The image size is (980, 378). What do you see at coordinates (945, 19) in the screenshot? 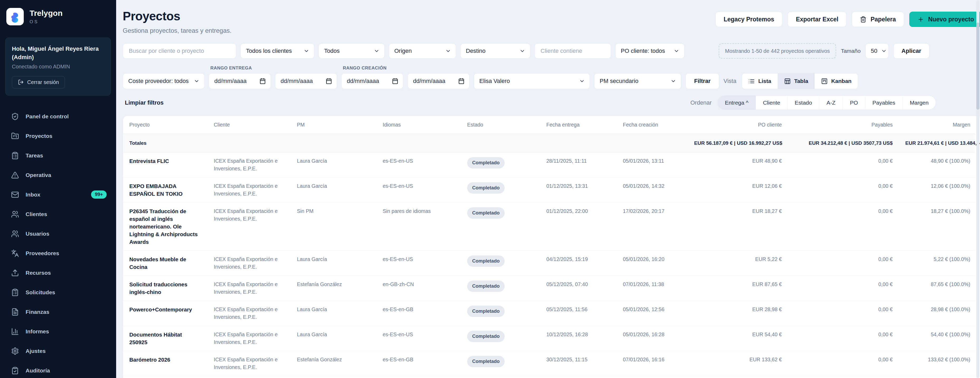
I see `new-project-button: Nuevo proyecto` at bounding box center [945, 19].